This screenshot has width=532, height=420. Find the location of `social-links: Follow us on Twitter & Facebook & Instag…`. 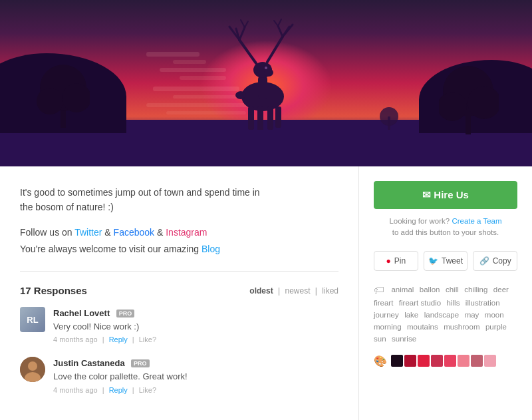

social-links: Follow us on Twitter & Facebook & Instag… is located at coordinates (180, 241).